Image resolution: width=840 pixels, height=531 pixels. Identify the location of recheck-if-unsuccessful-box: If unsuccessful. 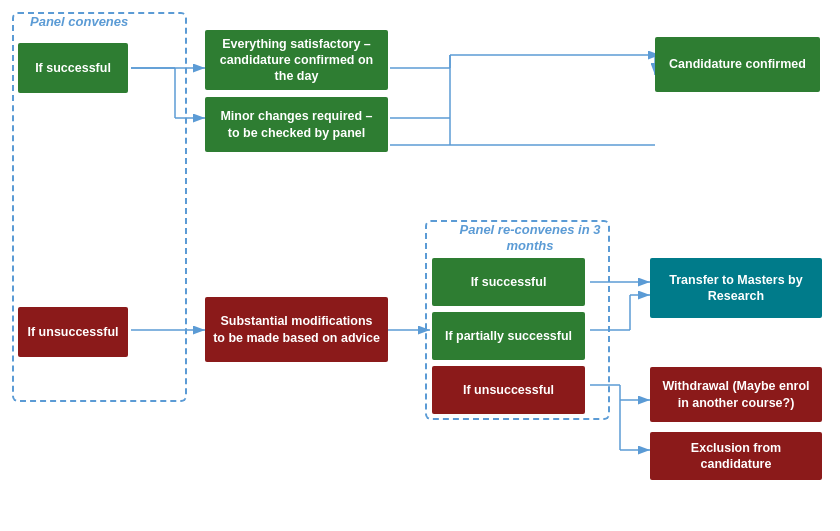
(508, 390).